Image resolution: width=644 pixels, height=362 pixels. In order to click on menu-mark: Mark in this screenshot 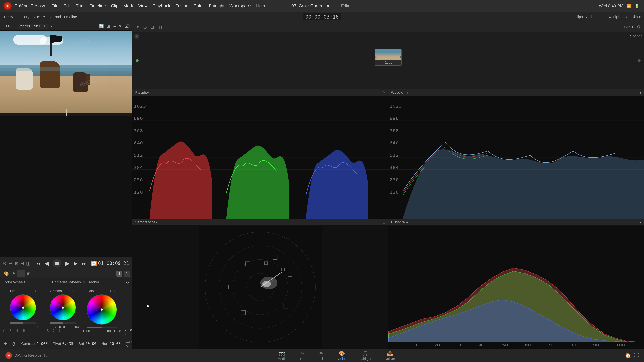, I will do `click(128, 6)`.